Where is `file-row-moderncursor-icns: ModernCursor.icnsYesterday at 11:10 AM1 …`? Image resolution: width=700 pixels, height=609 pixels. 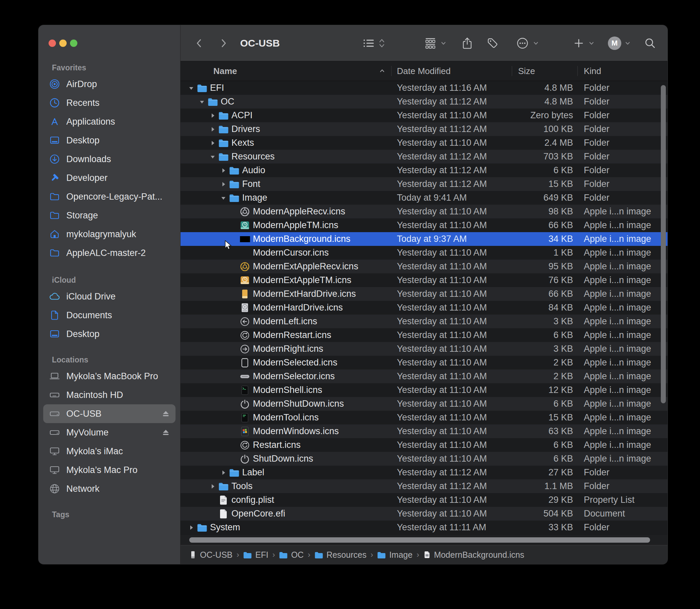
file-row-moderncursor-icns: ModernCursor.icnsYesterday at 11:10 AM1 … is located at coordinates (424, 253).